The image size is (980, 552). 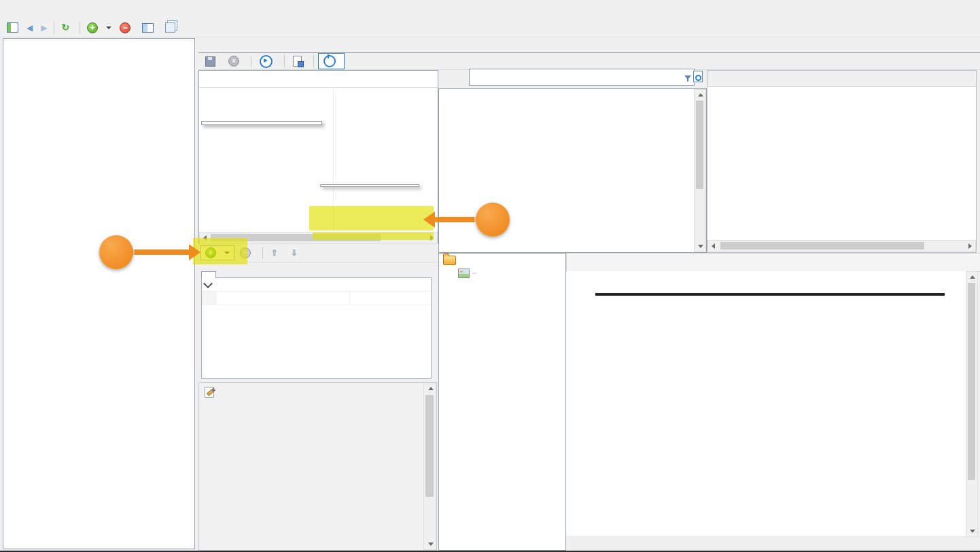 I want to click on cancel-icon: x, so click(x=234, y=61).